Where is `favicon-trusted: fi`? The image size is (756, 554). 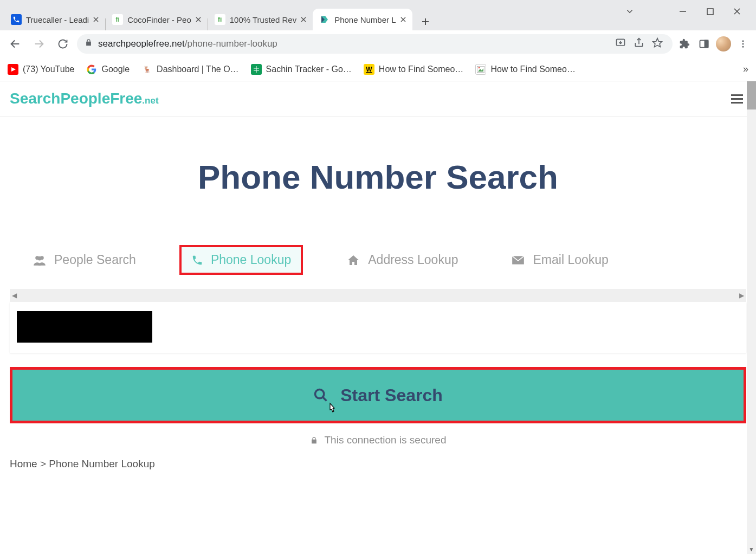 favicon-trusted: fi is located at coordinates (220, 20).